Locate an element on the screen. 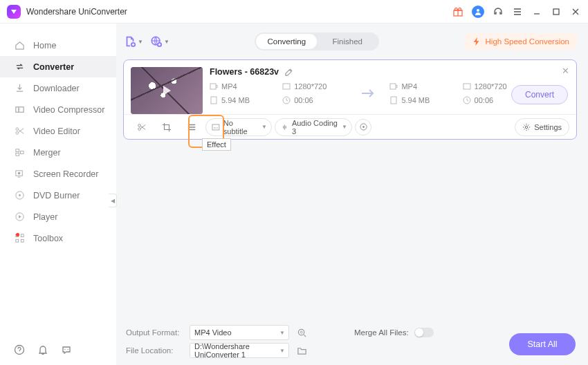 Image resolution: width=588 pixels, height=365 pixels. file-location-select: D:\Wondershare UniConverter 1▼ is located at coordinates (239, 350).